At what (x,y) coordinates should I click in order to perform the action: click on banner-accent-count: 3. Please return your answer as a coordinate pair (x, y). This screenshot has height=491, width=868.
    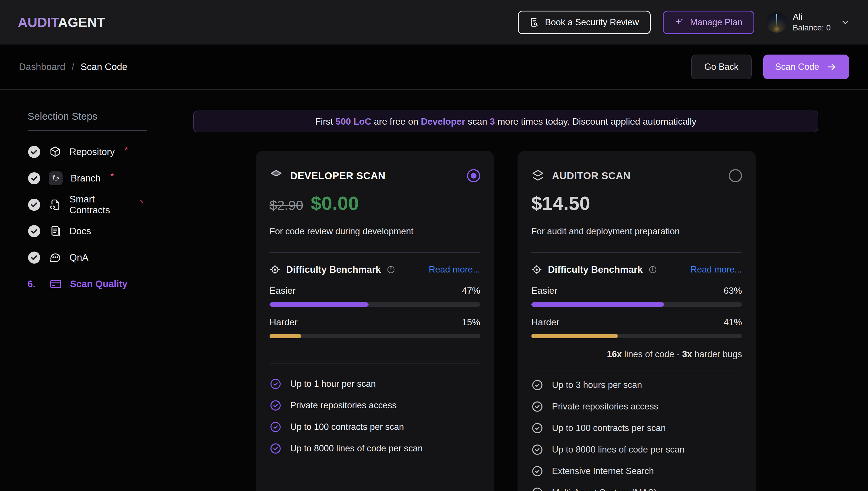
    Looking at the image, I should click on (492, 121).